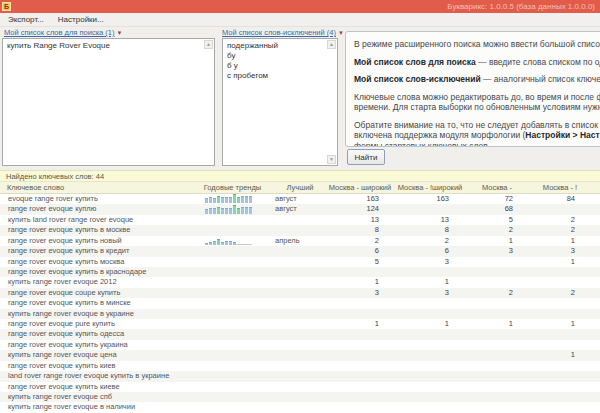 This screenshot has height=413, width=600. I want to click on search-list-header-link: Мой список слов для поиска (1), so click(60, 32).